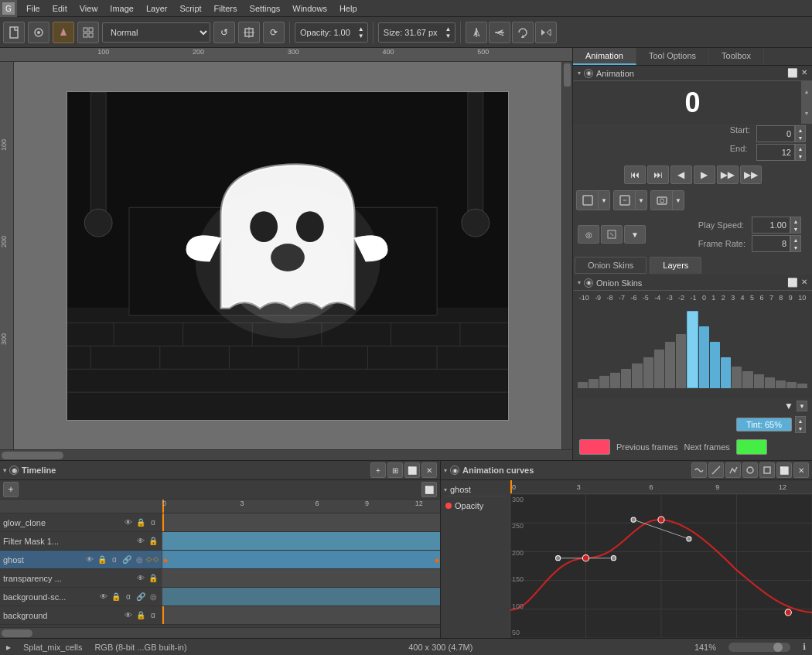  Describe the element at coordinates (588, 200) in the screenshot. I see `loop-button` at that location.